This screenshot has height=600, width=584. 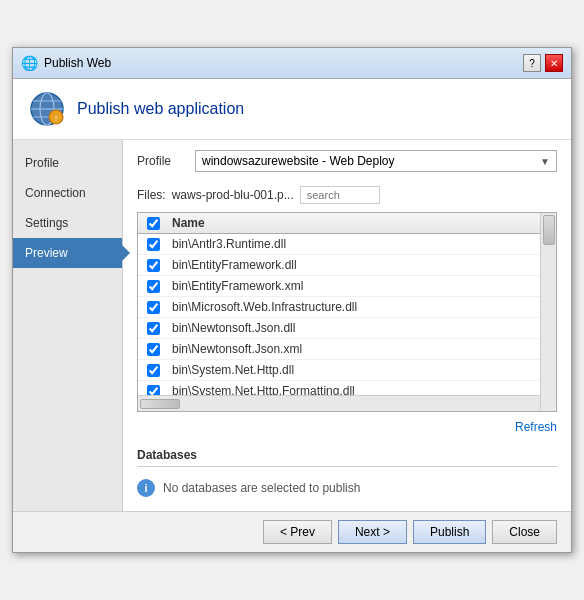 What do you see at coordinates (160, 109) in the screenshot?
I see `dialog-header-title: Publish web application` at bounding box center [160, 109].